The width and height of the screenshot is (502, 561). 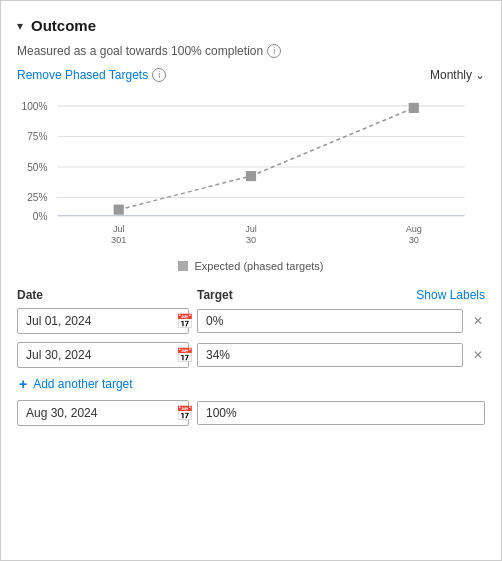 I want to click on svg-text: 25%, so click(x=37, y=198).